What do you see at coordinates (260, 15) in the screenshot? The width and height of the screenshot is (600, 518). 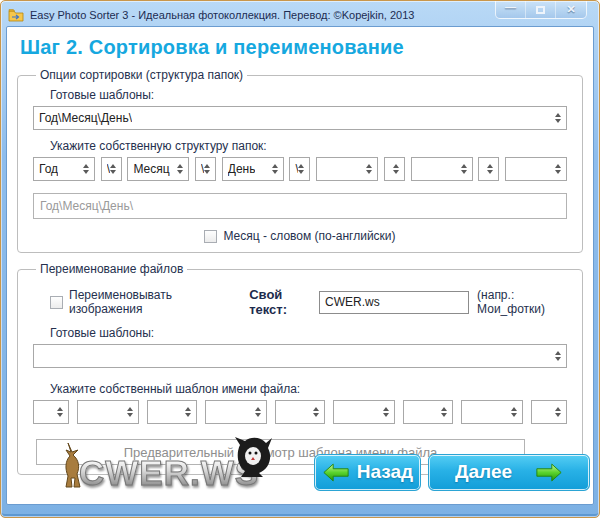 I see `window-title: Easy Photo Sorter 3 - Идеальная фотоколл…` at bounding box center [260, 15].